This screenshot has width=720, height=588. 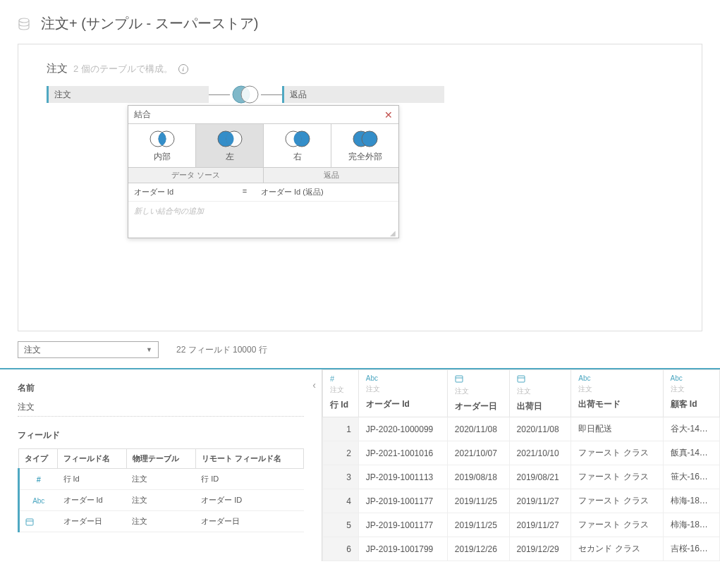 What do you see at coordinates (230, 145) in the screenshot?
I see `join-type-left: 左` at bounding box center [230, 145].